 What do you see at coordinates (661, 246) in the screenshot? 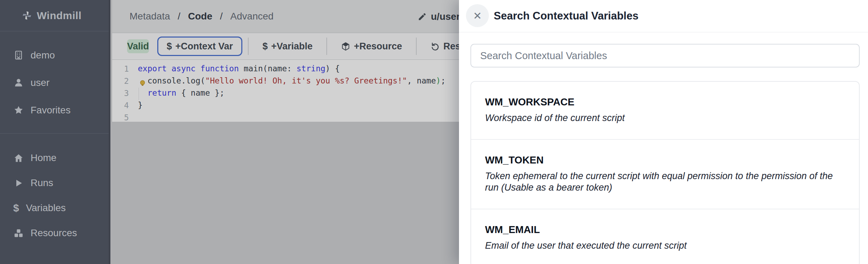
I see `variable-description: Email of the user that executed the curr…` at bounding box center [661, 246].